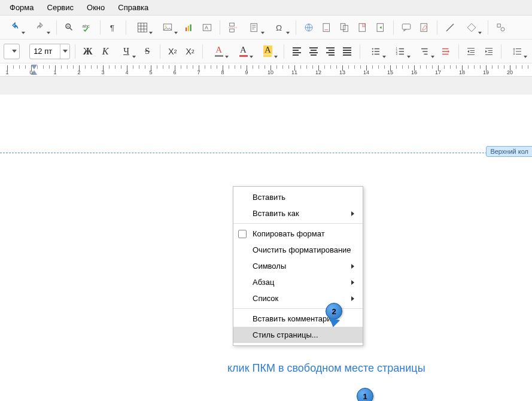 This screenshot has height=401, width=532. I want to click on outline-button, so click(425, 51).